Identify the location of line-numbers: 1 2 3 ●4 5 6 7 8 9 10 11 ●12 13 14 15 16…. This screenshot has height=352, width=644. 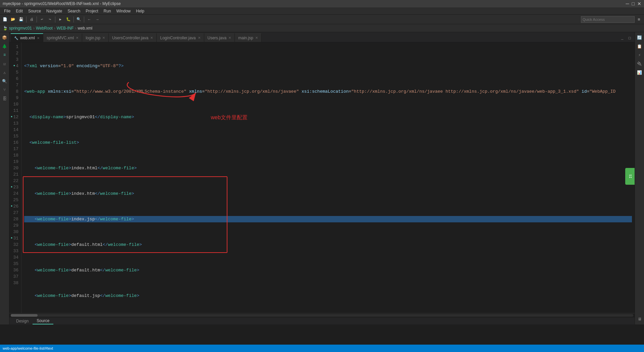
(15, 178).